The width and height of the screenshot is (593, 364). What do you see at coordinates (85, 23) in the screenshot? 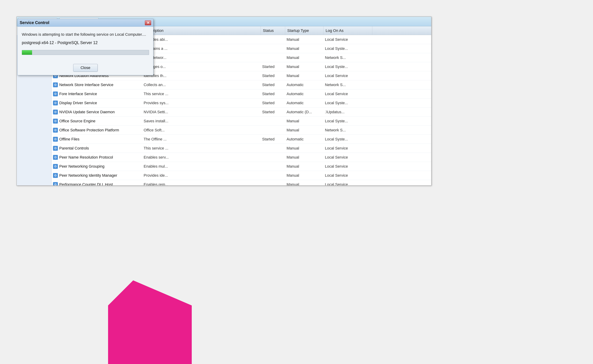
I see `dialog-titlebar: Service Control ✕` at bounding box center [85, 23].